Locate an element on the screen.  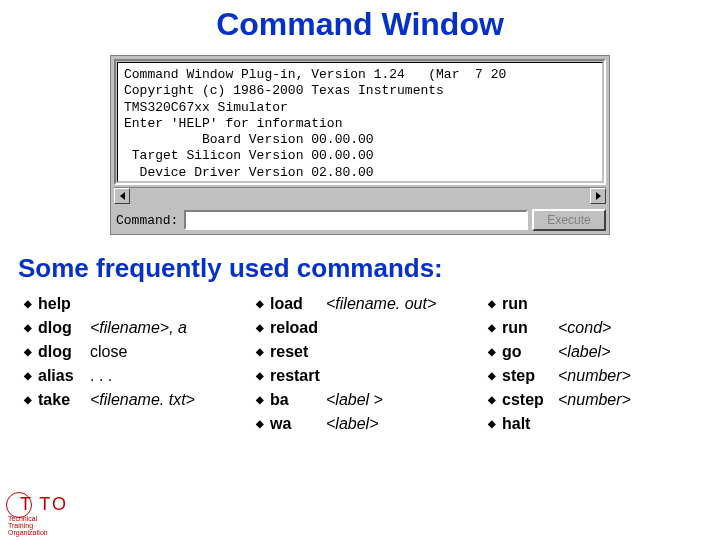
command-name: go is located at coordinates (530, 352).